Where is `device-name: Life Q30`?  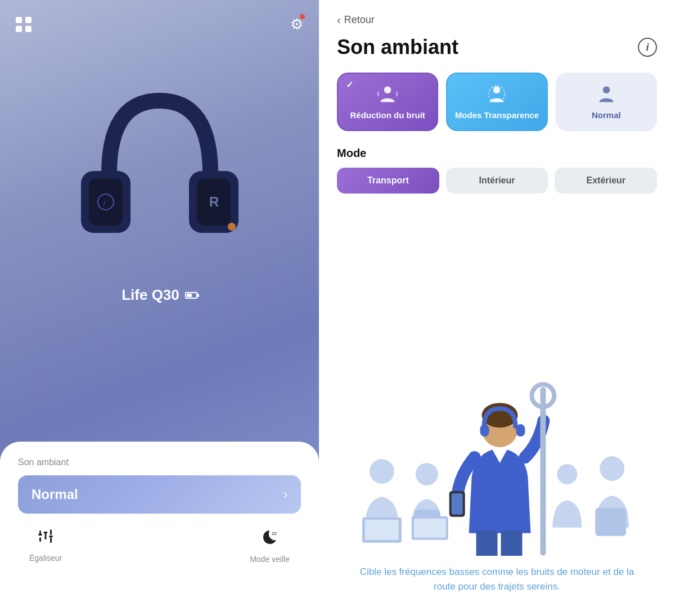
device-name: Life Q30 is located at coordinates (160, 295).